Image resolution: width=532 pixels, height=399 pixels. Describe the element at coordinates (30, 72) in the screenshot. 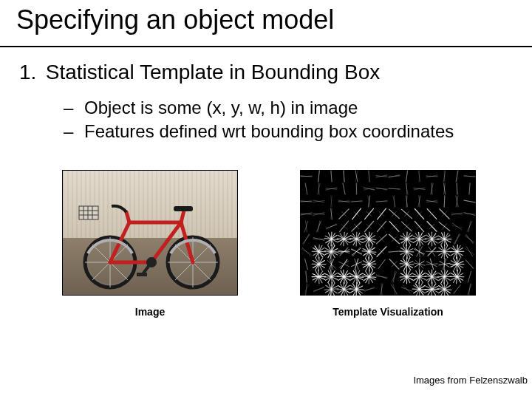

I see `list-number: 1.` at that location.